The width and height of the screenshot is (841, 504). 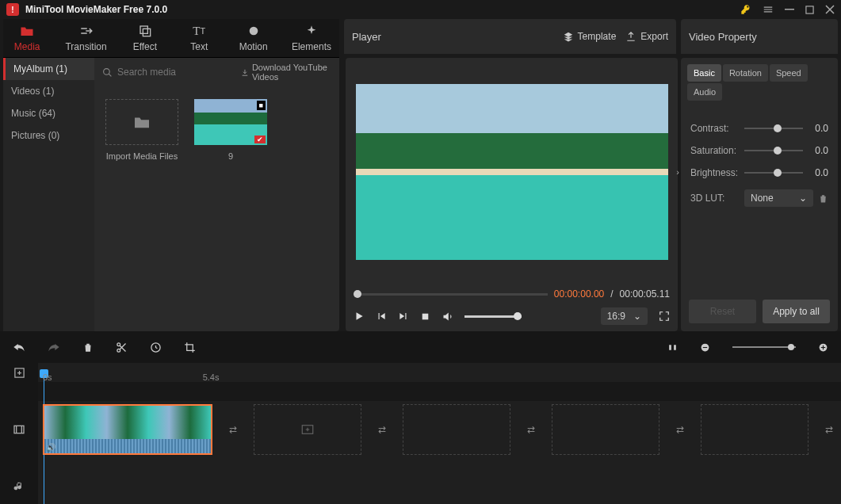 I want to click on tab-media: Media, so click(x=27, y=38).